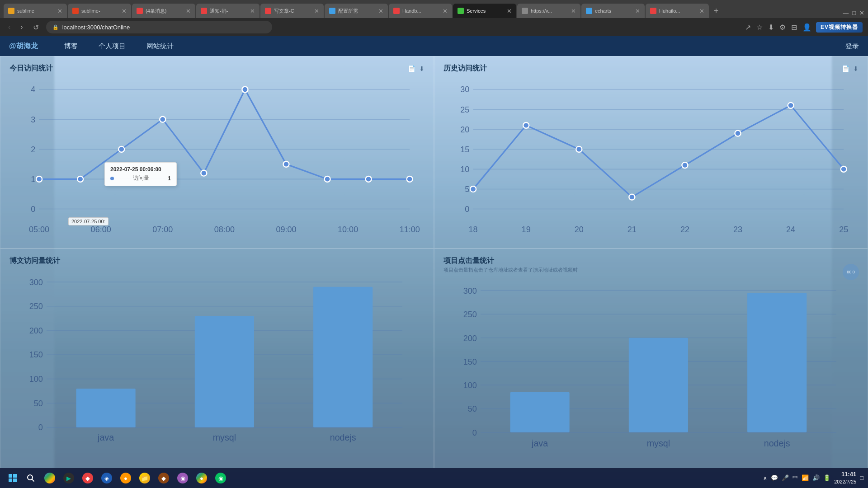 Image resolution: width=868 pixels, height=488 pixels. Describe the element at coordinates (760, 27) in the screenshot. I see `bookmark-icon: ☆` at that location.